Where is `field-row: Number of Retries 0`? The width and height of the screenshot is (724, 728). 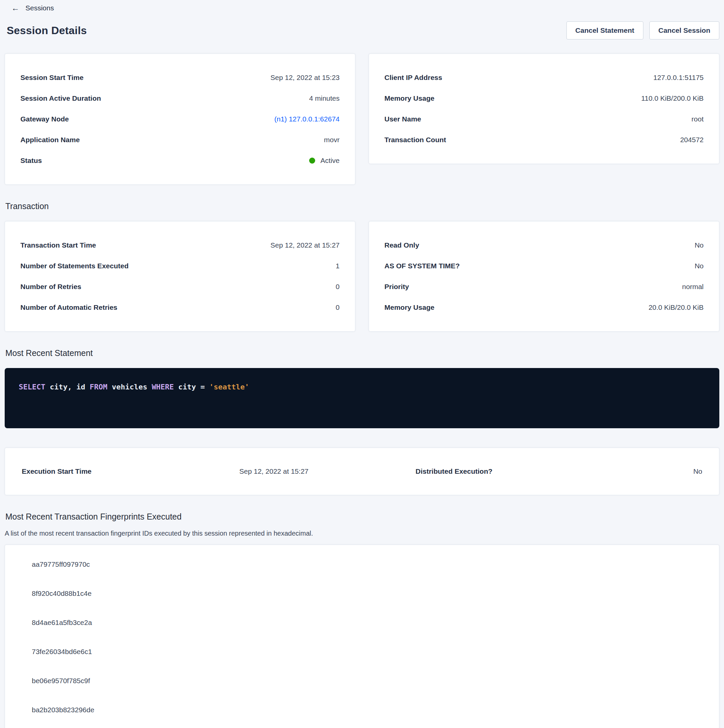 field-row: Number of Retries 0 is located at coordinates (180, 286).